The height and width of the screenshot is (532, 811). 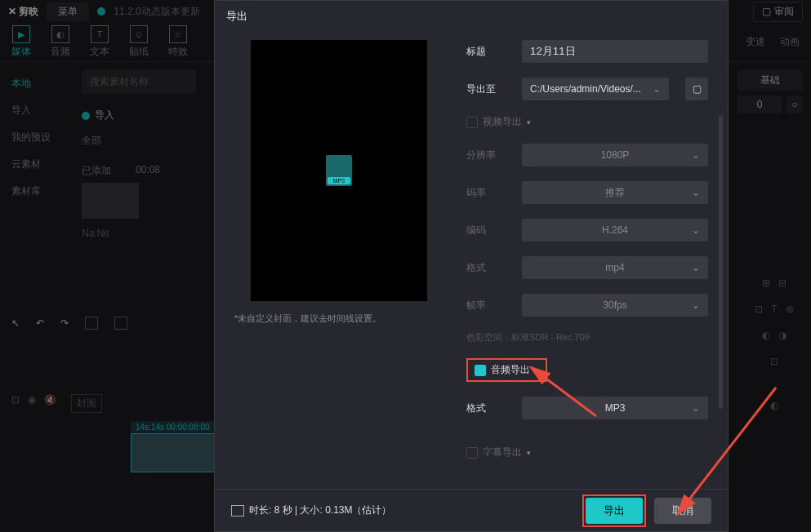 I want to click on film-icon, so click(x=238, y=511).